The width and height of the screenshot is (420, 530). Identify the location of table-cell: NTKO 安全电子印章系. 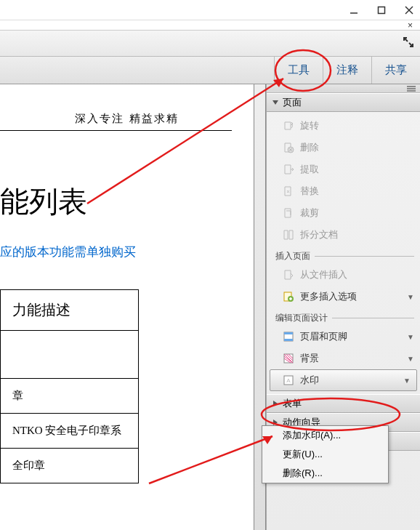
(70, 431).